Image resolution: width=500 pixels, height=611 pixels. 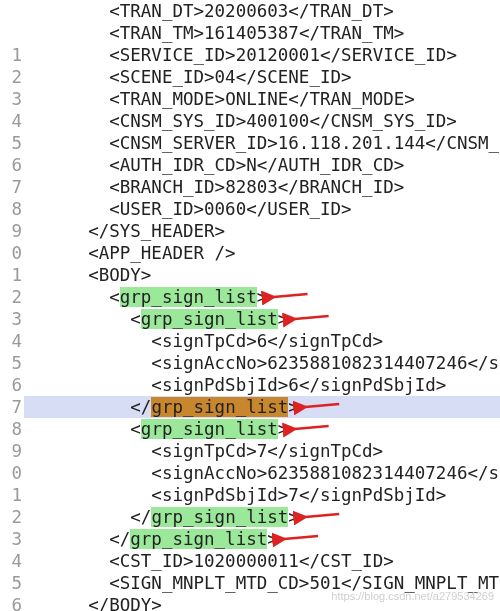 I want to click on code-line: <signPdSbjId>7</signPdSbjId>, so click(x=262, y=495).